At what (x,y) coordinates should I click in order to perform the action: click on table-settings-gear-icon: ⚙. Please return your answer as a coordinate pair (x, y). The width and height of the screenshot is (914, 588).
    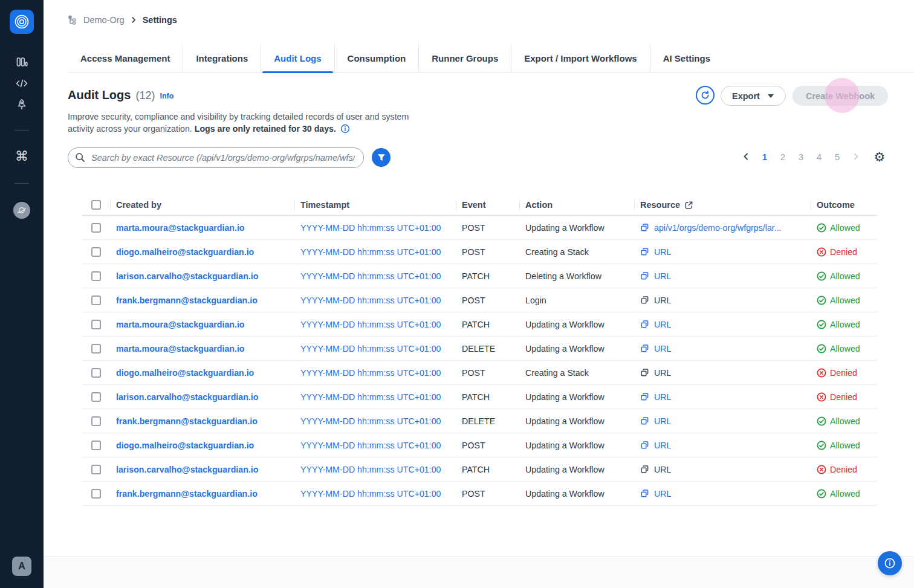
    Looking at the image, I should click on (880, 157).